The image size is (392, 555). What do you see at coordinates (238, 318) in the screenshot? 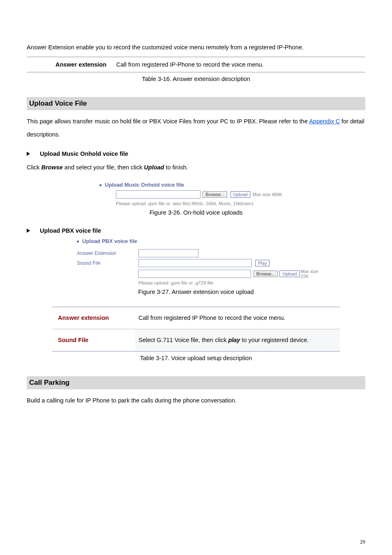
I see `table2-r1-value: Call from registered IP Phone to record …` at bounding box center [238, 318].